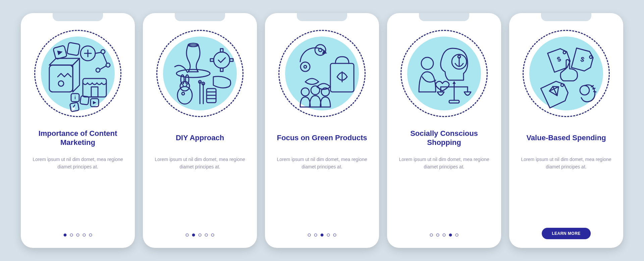  What do you see at coordinates (566, 233) in the screenshot?
I see `learn-more-button: LEARN MORE` at bounding box center [566, 233].